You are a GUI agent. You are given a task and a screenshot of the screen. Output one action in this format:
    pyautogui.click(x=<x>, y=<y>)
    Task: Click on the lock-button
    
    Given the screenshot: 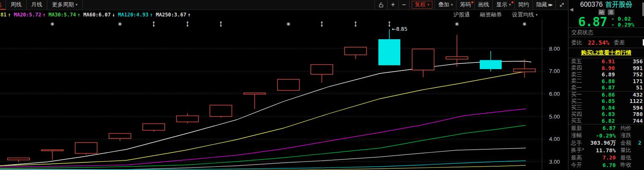 What is the action you would take?
    pyautogui.click(x=381, y=5)
    